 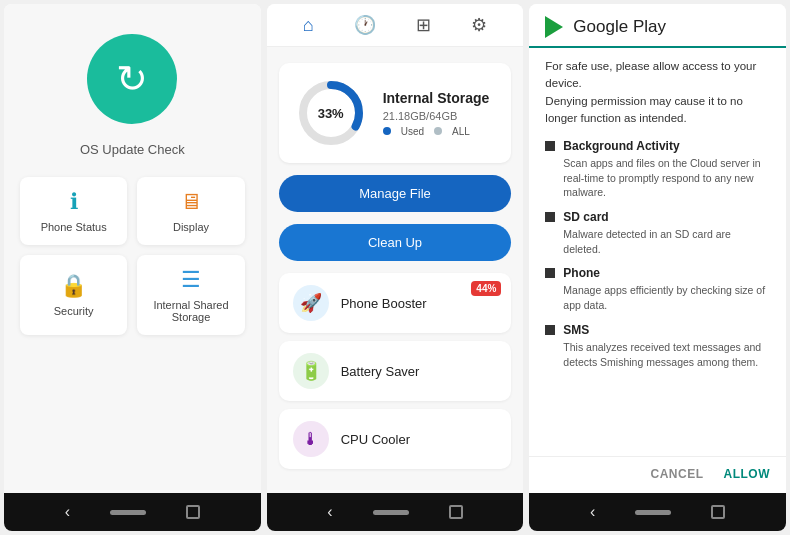 What do you see at coordinates (396, 113) in the screenshot?
I see `storage-card: 33% Internal Storage 21.18GB/64GB Used A…` at bounding box center [396, 113].